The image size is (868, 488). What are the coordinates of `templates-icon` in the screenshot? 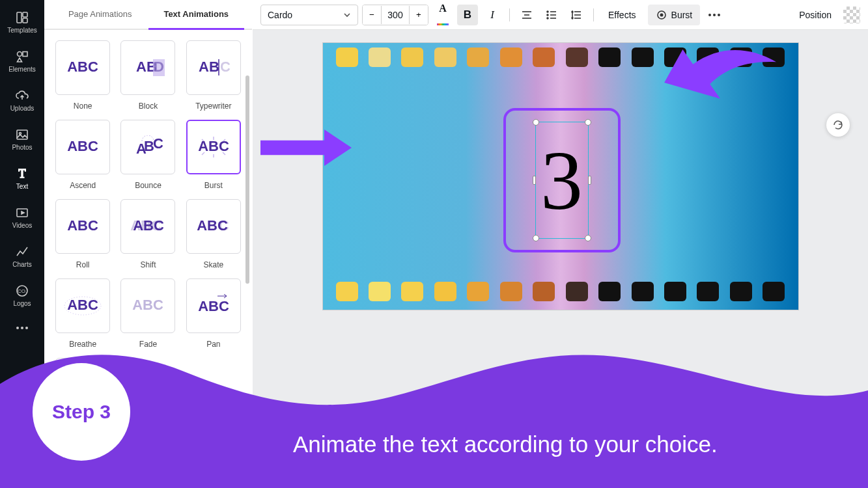 It's located at (22, 18).